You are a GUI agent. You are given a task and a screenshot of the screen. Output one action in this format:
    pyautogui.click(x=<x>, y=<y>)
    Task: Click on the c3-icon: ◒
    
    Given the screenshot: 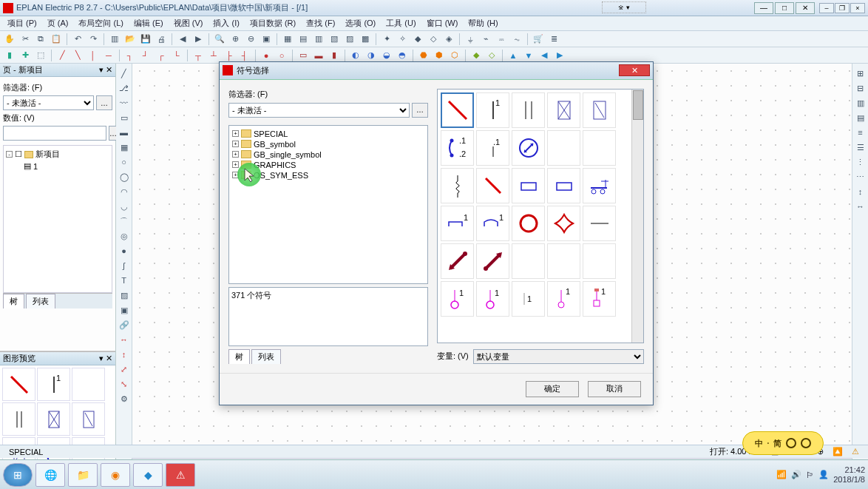 What is the action you would take?
    pyautogui.click(x=387, y=55)
    